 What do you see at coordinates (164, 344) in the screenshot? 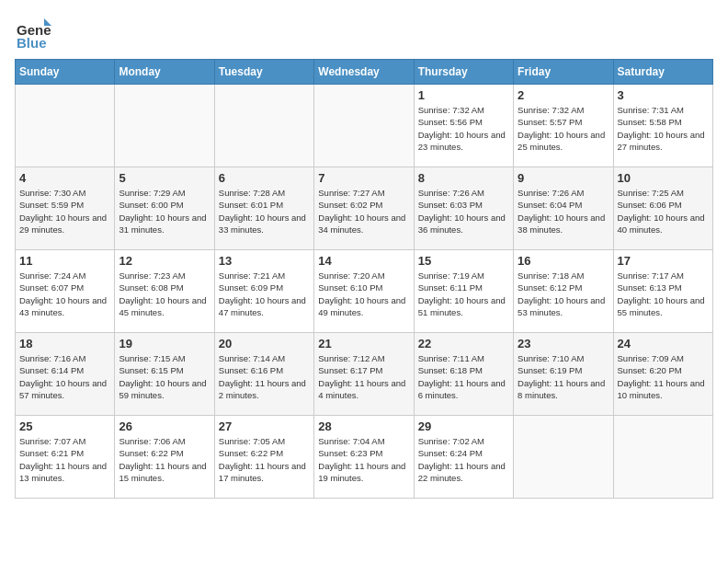
I see `day-number: 19` at bounding box center [164, 344].